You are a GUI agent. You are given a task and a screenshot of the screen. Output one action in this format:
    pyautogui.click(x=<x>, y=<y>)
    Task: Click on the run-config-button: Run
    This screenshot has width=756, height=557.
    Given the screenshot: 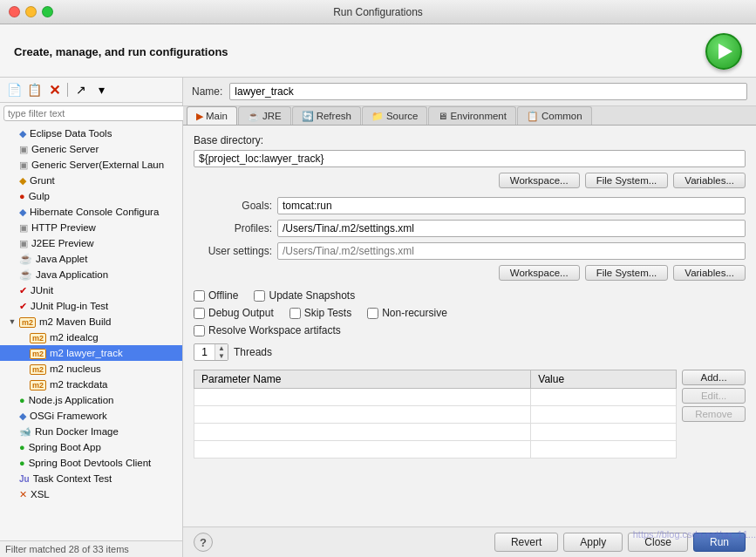 What is the action you would take?
    pyautogui.click(x=719, y=542)
    